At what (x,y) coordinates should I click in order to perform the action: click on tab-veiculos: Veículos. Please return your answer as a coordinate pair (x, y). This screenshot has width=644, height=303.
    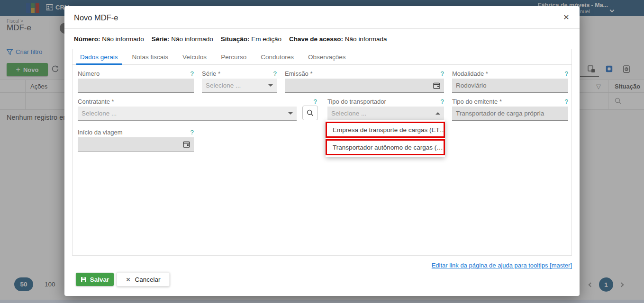
    Looking at the image, I should click on (194, 57).